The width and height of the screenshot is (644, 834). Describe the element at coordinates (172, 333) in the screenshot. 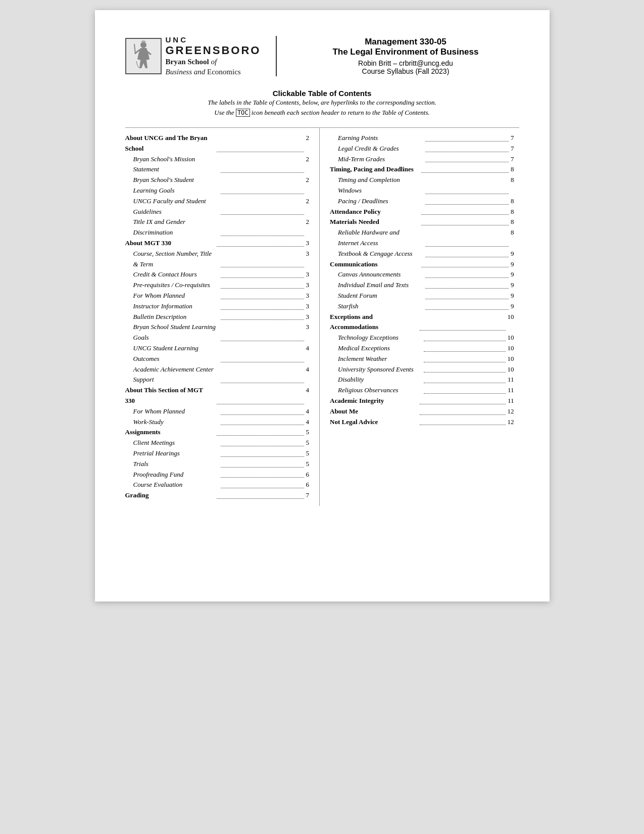

I see `toc-entry-label: Bryan School Student Learning Goals` at that location.